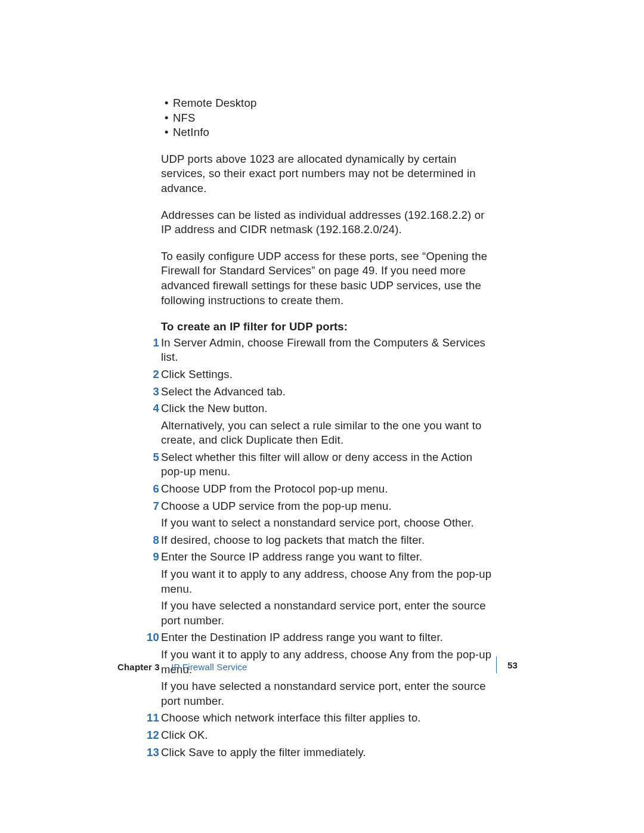  I want to click on step-text: Click Save to apply the filter immediate…, so click(329, 753).